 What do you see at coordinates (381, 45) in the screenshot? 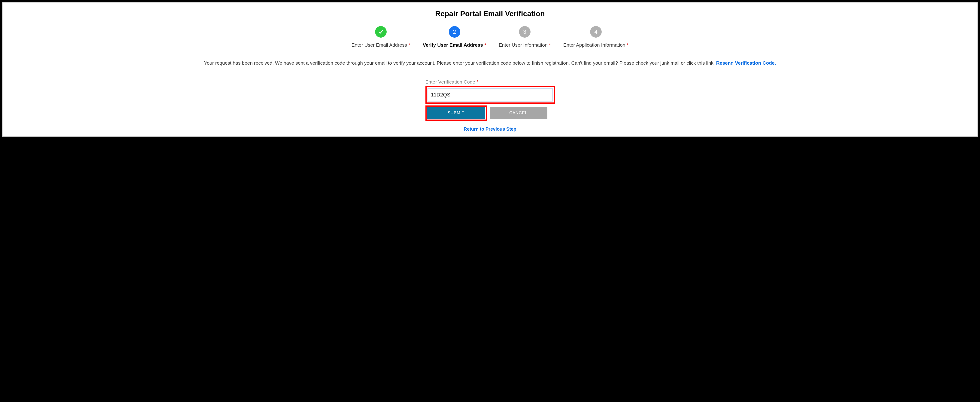
I see `step-1-label: Enter User Email Address *` at bounding box center [381, 45].